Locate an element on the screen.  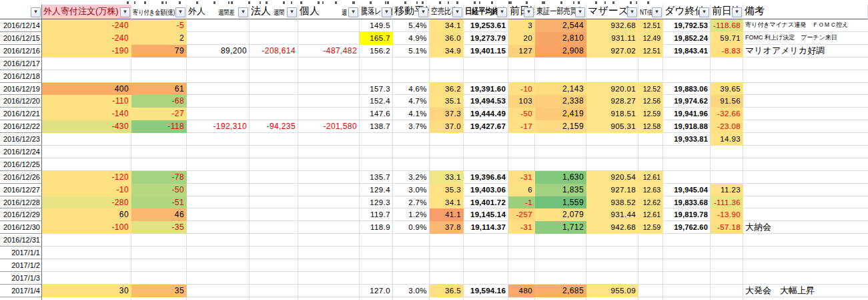
cell-l: 2,908 is located at coordinates (560, 51).